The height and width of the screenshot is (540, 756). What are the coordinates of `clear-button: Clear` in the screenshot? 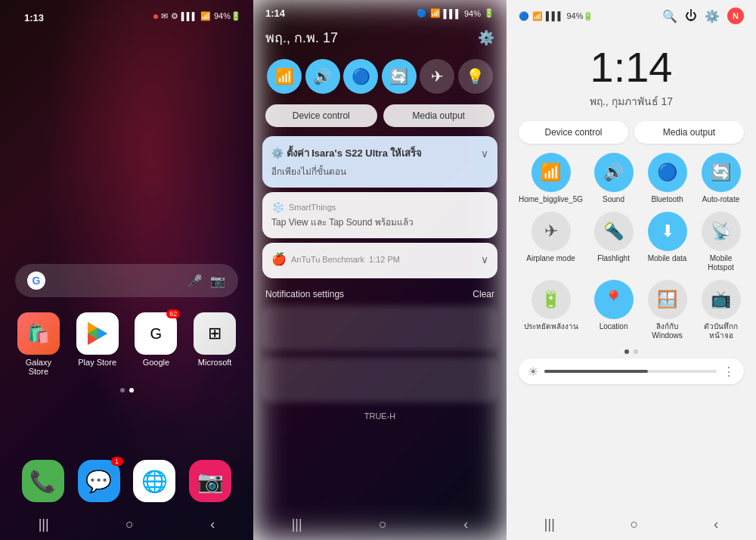 It's located at (484, 294).